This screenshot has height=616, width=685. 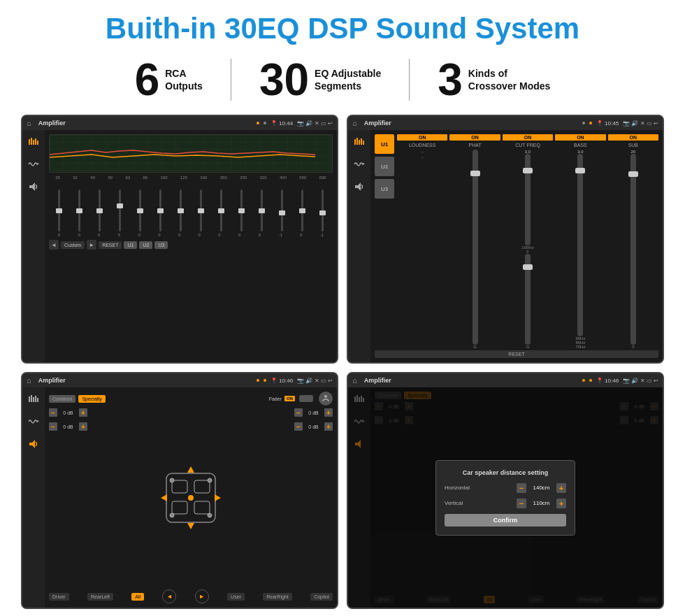 I want to click on fader-sidebar-eq-icon, so click(x=34, y=399).